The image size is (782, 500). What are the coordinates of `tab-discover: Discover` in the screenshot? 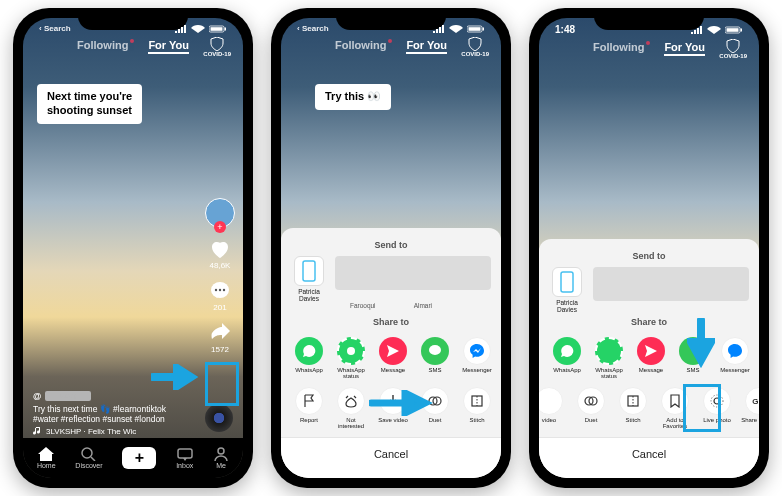 It's located at (88, 458).